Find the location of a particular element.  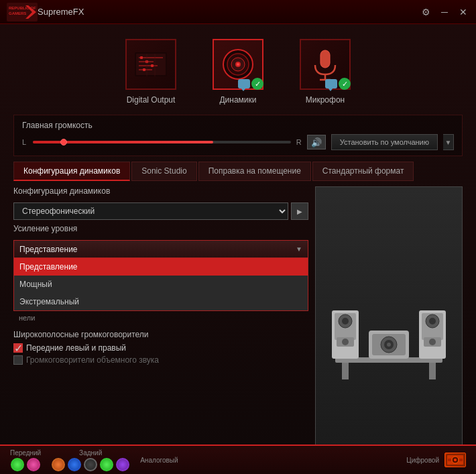

boost-dropdown: Представление ▼ Представление Мощный Экс… is located at coordinates (161, 282).